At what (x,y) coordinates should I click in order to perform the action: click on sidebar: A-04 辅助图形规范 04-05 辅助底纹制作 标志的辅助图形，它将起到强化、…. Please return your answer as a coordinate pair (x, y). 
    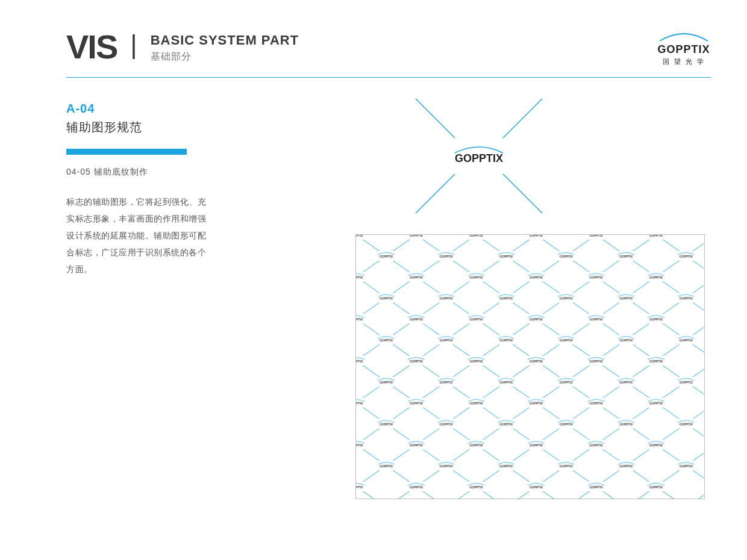
    Looking at the image, I should click on (139, 300).